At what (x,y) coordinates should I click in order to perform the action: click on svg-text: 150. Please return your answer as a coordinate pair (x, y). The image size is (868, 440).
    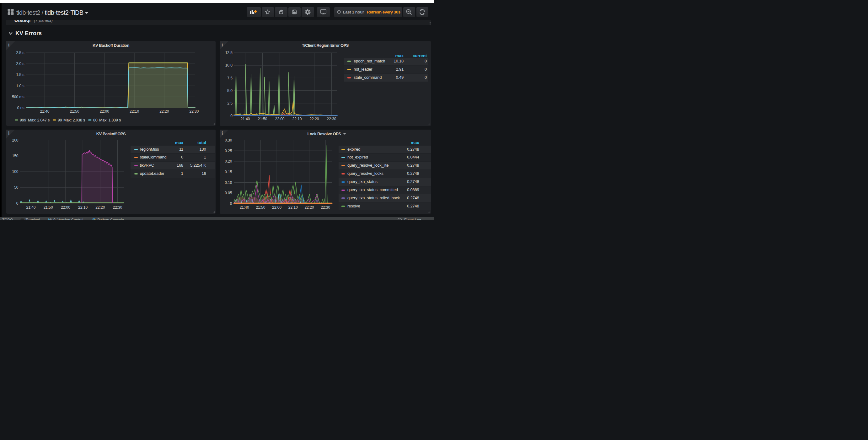
    Looking at the image, I should click on (15, 156).